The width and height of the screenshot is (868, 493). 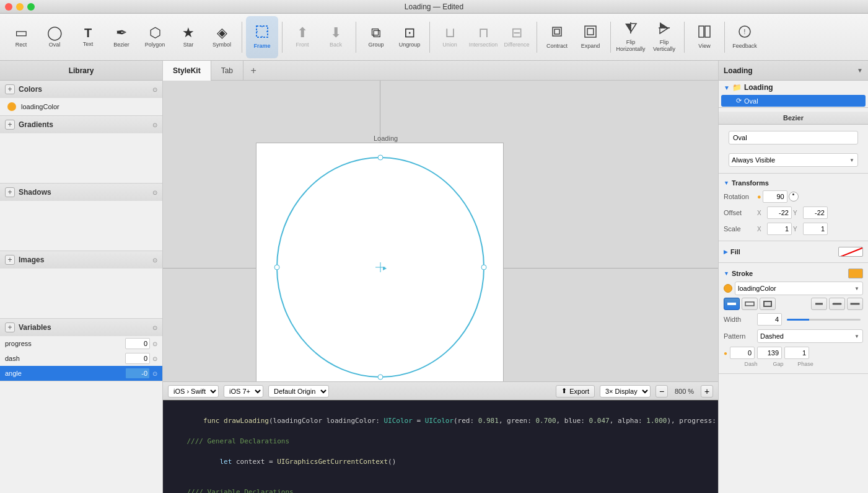 I want to click on tool-feedback: ! Feedback, so click(x=745, y=37).